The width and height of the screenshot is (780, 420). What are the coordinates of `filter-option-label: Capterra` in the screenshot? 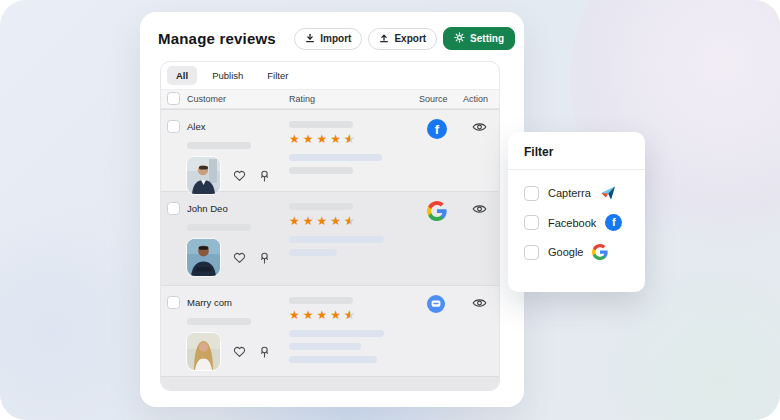 It's located at (570, 193).